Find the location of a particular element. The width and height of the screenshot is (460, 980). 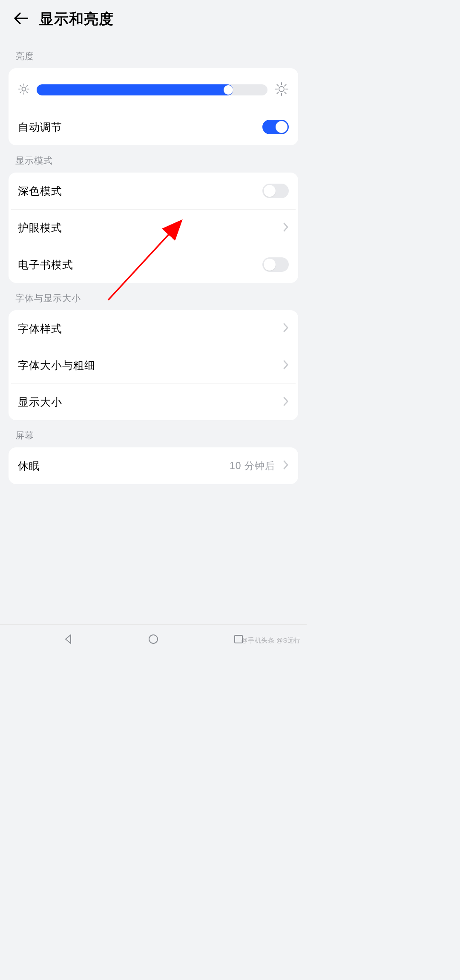

font-style-row: 字体样式 is located at coordinates (153, 329).